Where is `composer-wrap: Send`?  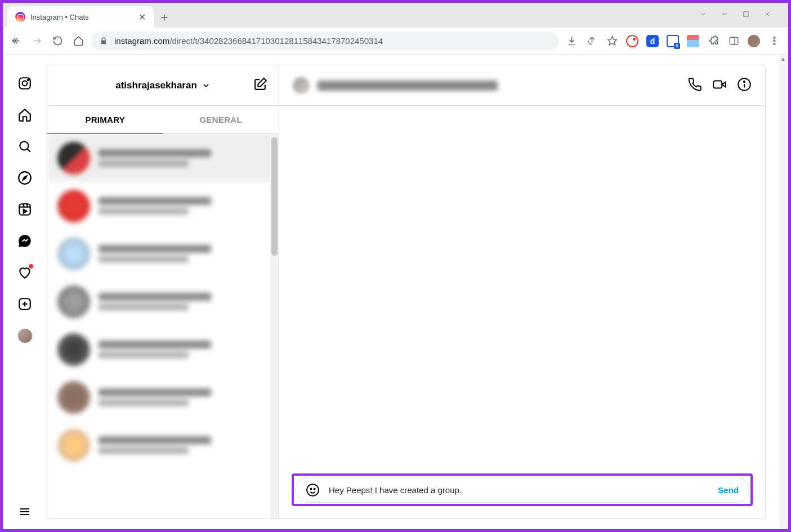 composer-wrap: Send is located at coordinates (522, 492).